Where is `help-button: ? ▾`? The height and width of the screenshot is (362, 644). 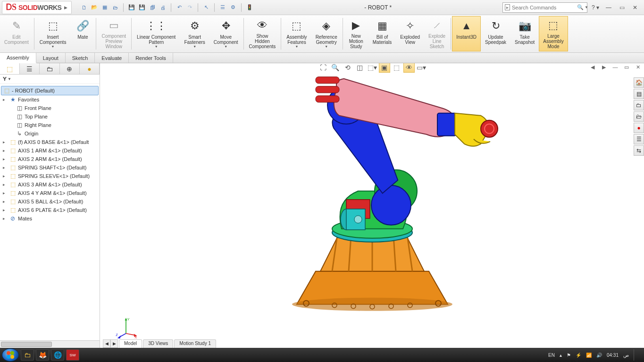
help-button: ? ▾ is located at coordinates (595, 8).